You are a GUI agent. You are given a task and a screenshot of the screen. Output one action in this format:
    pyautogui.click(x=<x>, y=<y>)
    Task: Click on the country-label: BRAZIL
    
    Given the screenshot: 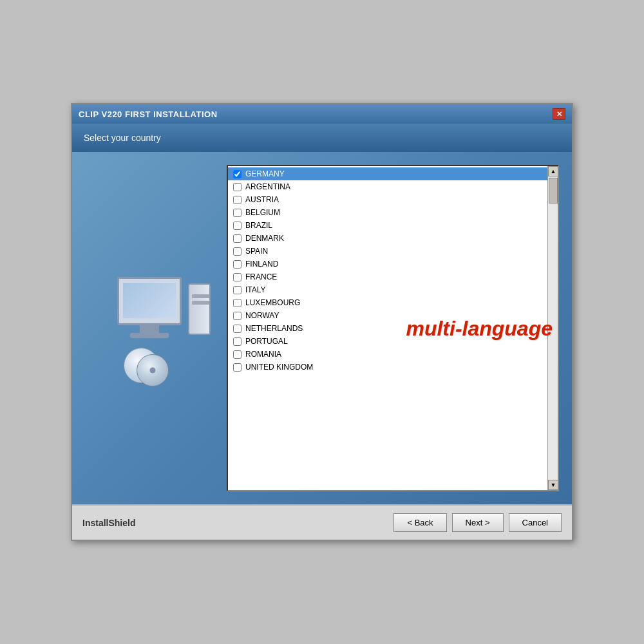 What is the action you would take?
    pyautogui.click(x=259, y=225)
    